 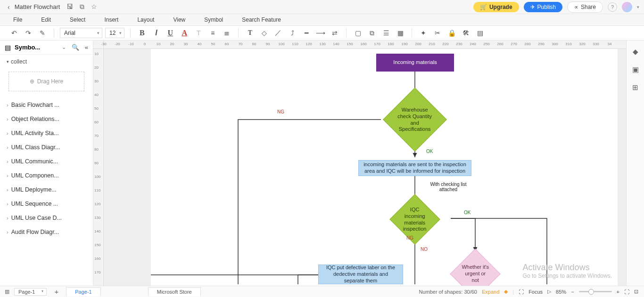 What do you see at coordinates (14, 33) in the screenshot?
I see `undo-icon: ↶` at bounding box center [14, 33].